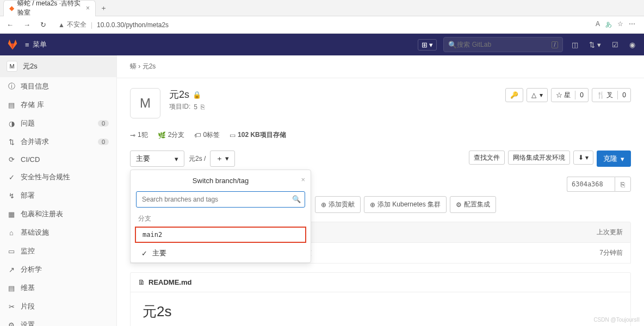 Image resolution: width=644 pixels, height=326 pixels. I want to click on stat-storage: ▭ 102 KB项目存储, so click(258, 135).